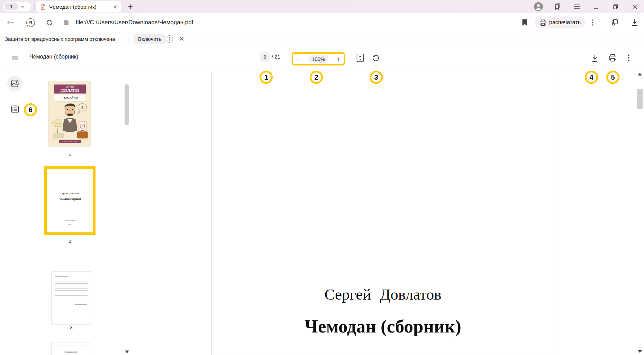 The width and height of the screenshot is (644, 355). What do you see at coordinates (318, 59) in the screenshot?
I see `zoom-level: 100%` at bounding box center [318, 59].